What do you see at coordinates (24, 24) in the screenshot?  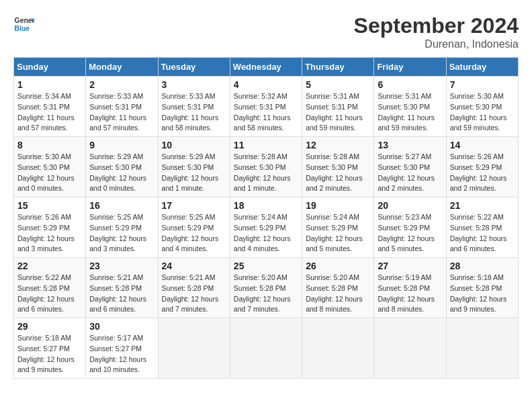 I see `logo: General Blue` at bounding box center [24, 24].